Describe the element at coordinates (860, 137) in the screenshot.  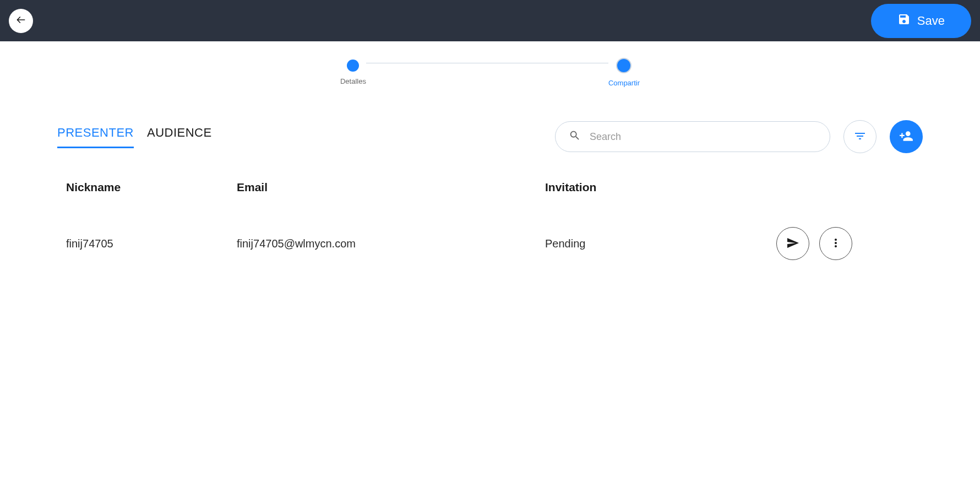
I see `filter-icon` at that location.